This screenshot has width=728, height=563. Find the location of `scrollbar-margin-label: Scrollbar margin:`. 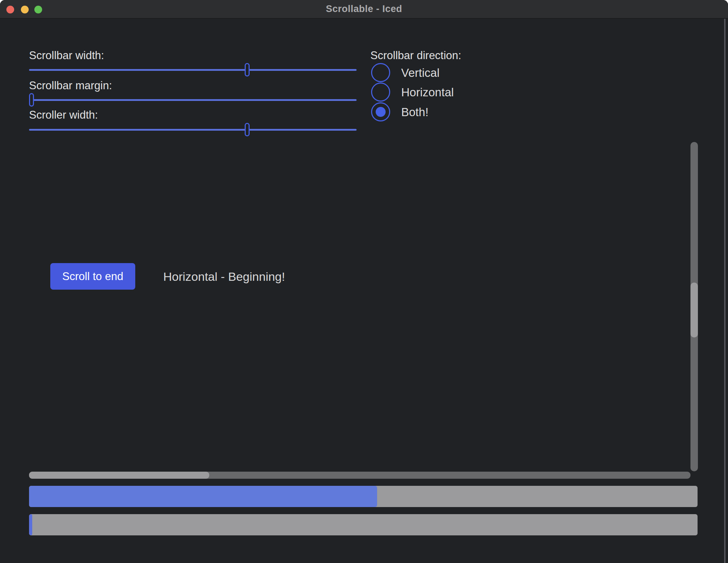

scrollbar-margin-label: Scrollbar margin: is located at coordinates (70, 86).